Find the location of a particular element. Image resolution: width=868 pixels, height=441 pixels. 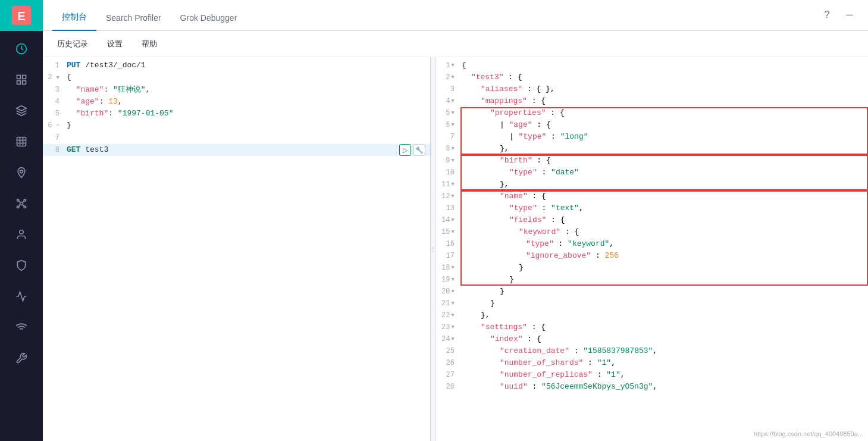

line-num-5: 5 is located at coordinates (54, 114).